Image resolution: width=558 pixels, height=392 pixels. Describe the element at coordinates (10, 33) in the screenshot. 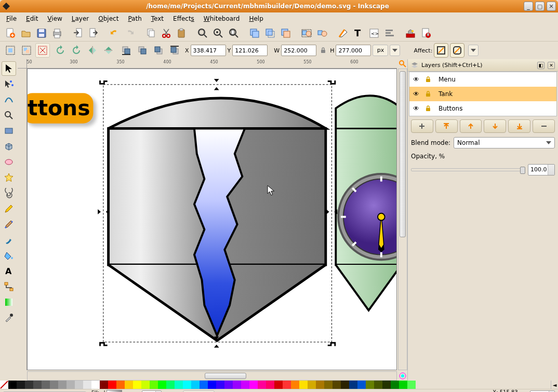

I see `new-button` at that location.